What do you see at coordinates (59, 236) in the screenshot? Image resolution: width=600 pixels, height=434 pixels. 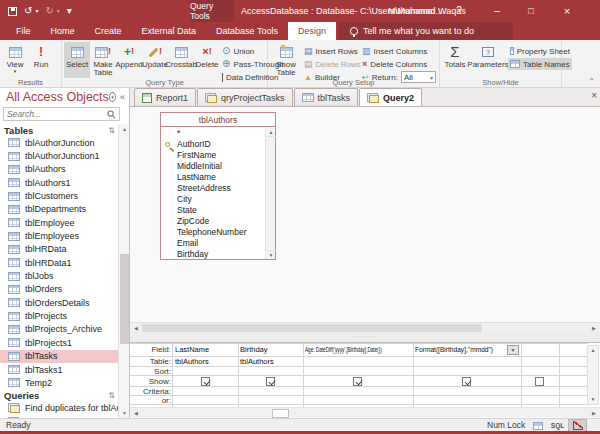 I see `nav-item-table: tblEmployees` at bounding box center [59, 236].